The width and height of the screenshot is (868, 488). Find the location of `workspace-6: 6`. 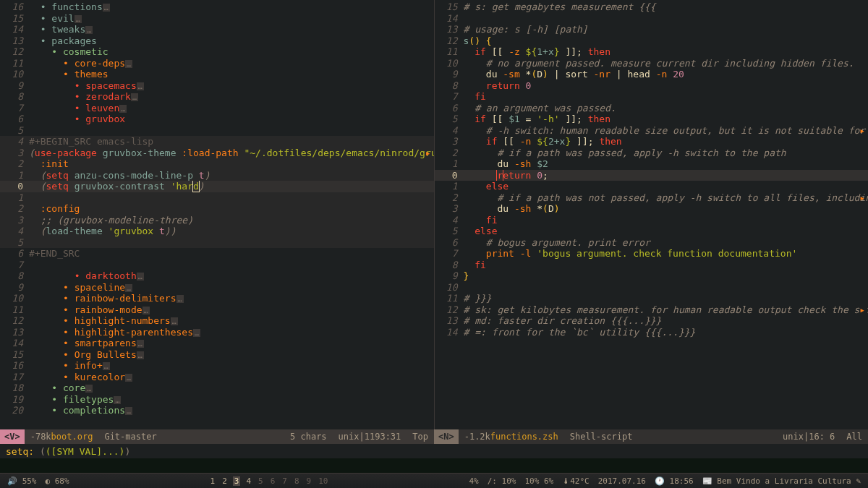

workspace-6: 6 is located at coordinates (273, 481).